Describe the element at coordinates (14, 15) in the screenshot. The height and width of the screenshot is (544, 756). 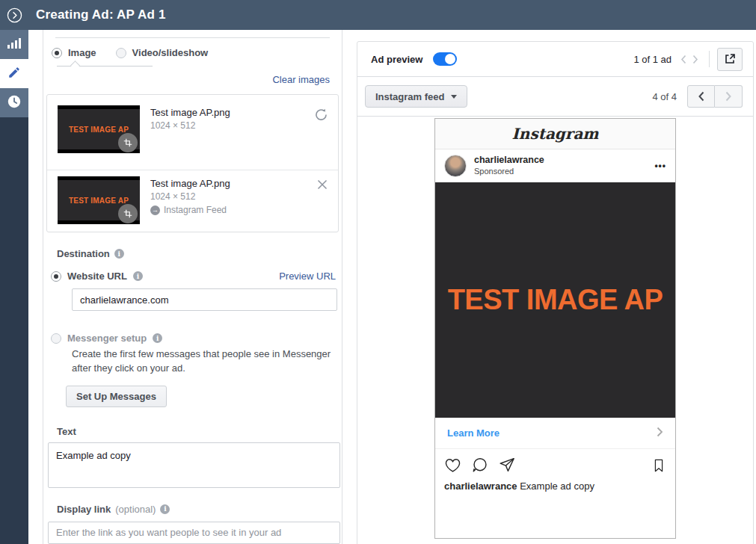
I see `collapse-panel-icon` at that location.